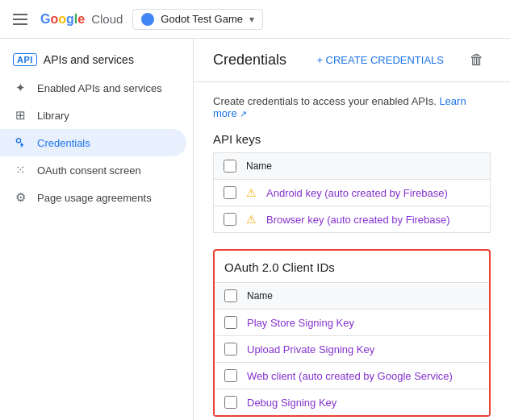 This screenshot has width=510, height=420. I want to click on api-keys-table: Name ⚠ Android key (auto created by Fire…, so click(352, 193).